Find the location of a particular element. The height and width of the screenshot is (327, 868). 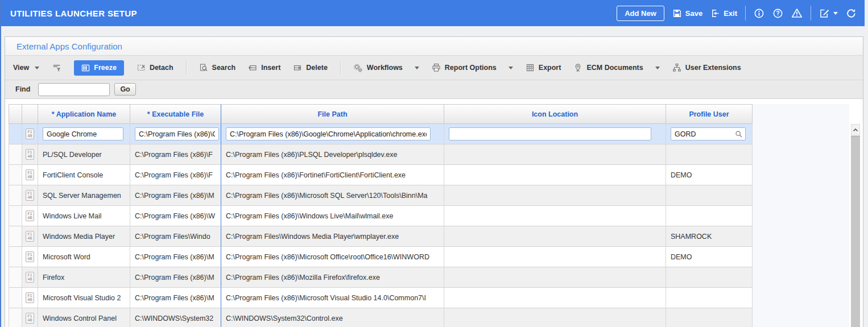

user-extensions-button: User Extensions is located at coordinates (706, 68).